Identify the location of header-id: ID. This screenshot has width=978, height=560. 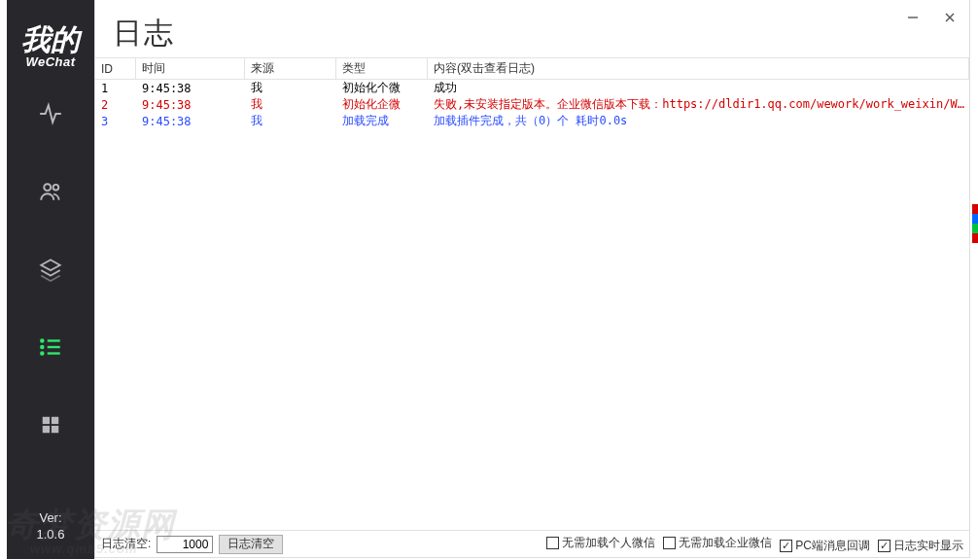
(116, 68).